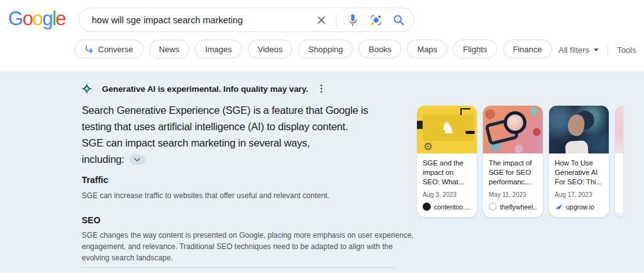  I want to click on tab-label: Finance, so click(528, 49).